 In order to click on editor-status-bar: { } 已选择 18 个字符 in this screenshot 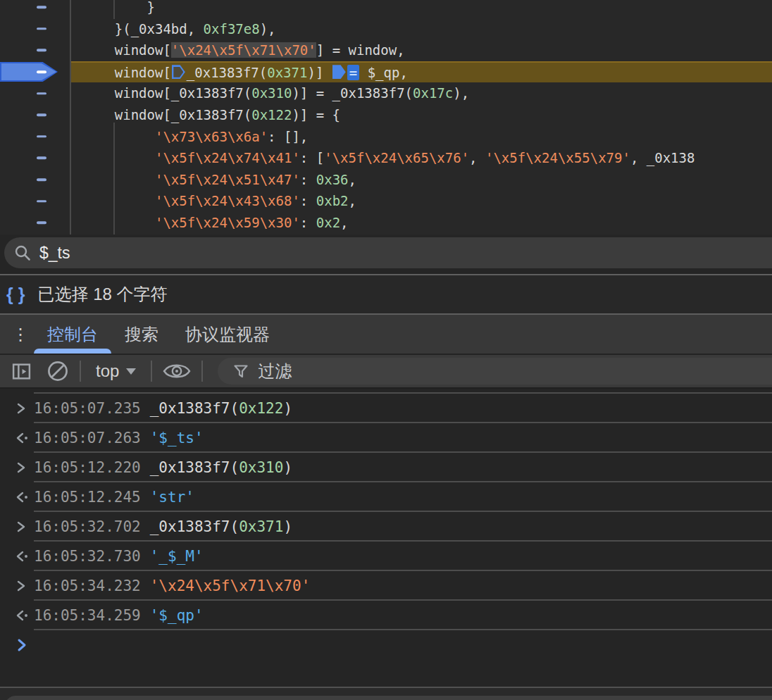, I will do `click(386, 294)`.